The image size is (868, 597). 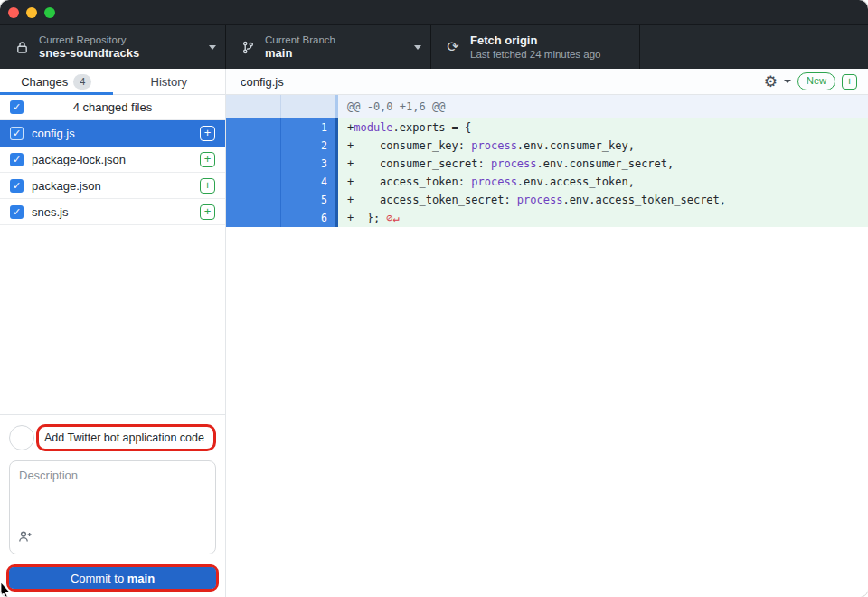 What do you see at coordinates (170, 81) in the screenshot?
I see `tab-history: History` at bounding box center [170, 81].